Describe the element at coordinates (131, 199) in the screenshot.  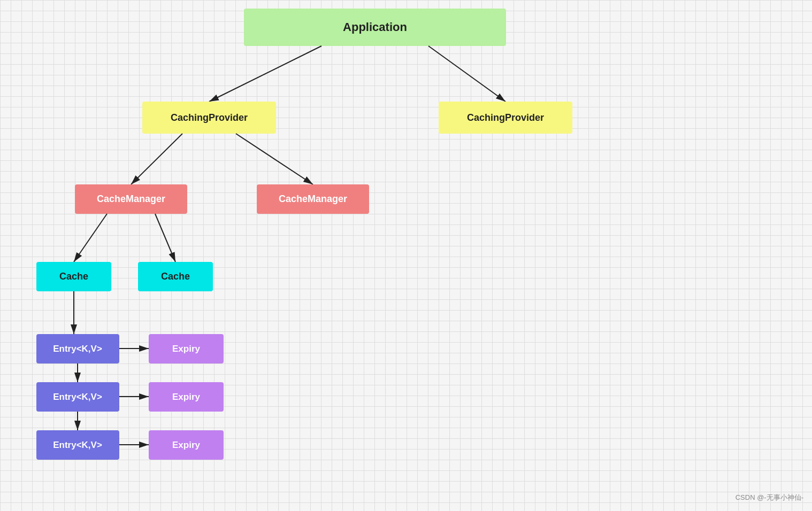
I see `cache-manager-1-label: CacheManager` at that location.